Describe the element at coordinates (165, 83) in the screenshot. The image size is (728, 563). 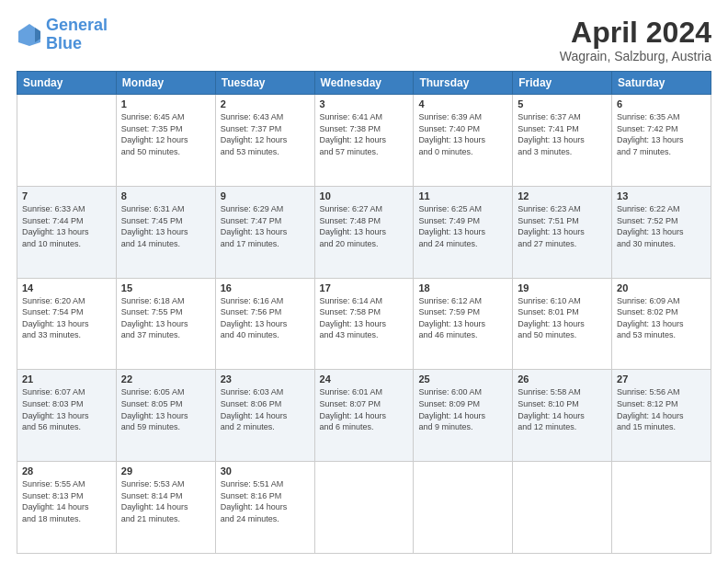
I see `weekday-header: Monday` at that location.